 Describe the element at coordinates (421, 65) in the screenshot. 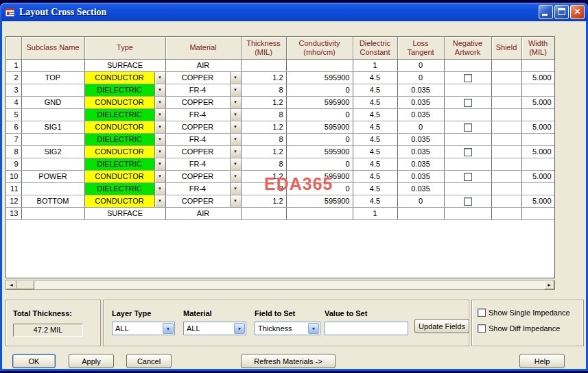

I see `loss-tangent-cell: 0` at that location.